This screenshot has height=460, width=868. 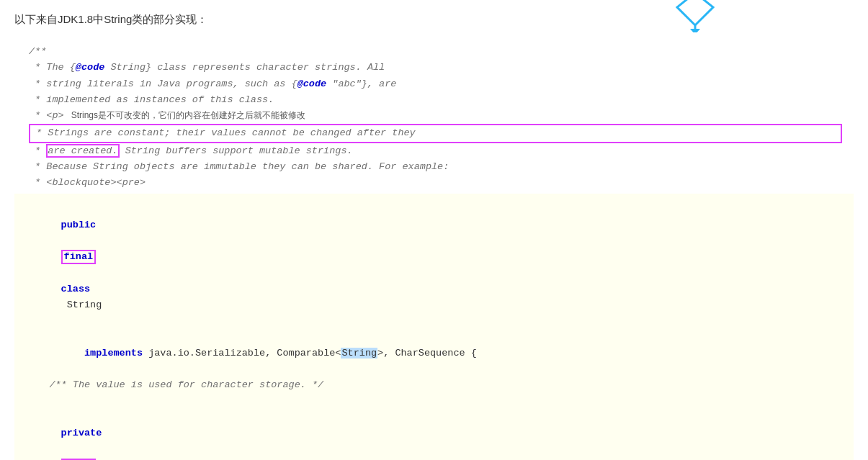 What do you see at coordinates (435, 167) in the screenshot?
I see `comment-line-8: * Because String objects are immutable t…` at bounding box center [435, 167].